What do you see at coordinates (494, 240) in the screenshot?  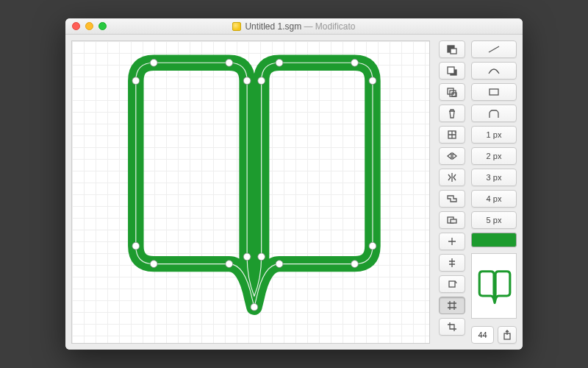 I see `color-swatch` at bounding box center [494, 240].